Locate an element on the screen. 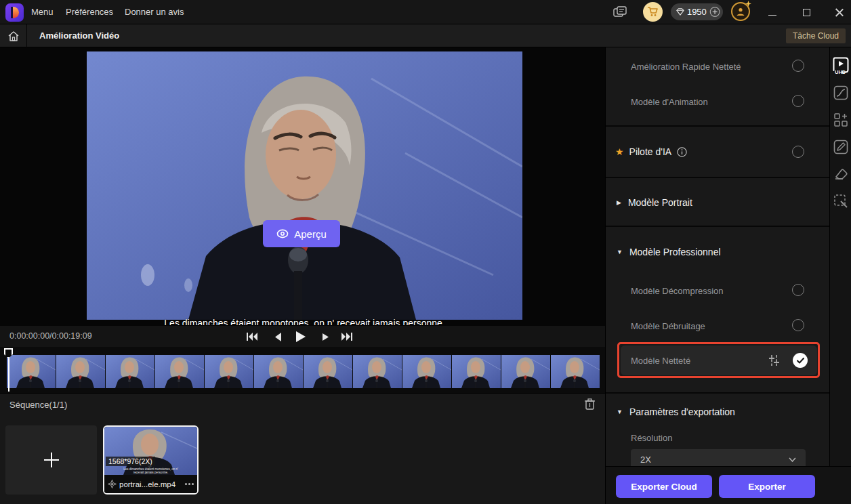  svg-text: UHD is located at coordinates (840, 72).